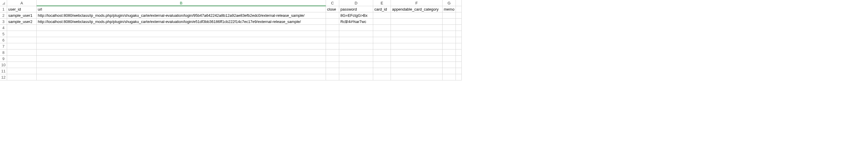 The height and width of the screenshot is (159, 868). Describe the element at coordinates (22, 3) in the screenshot. I see `column-header-A: A` at that location.